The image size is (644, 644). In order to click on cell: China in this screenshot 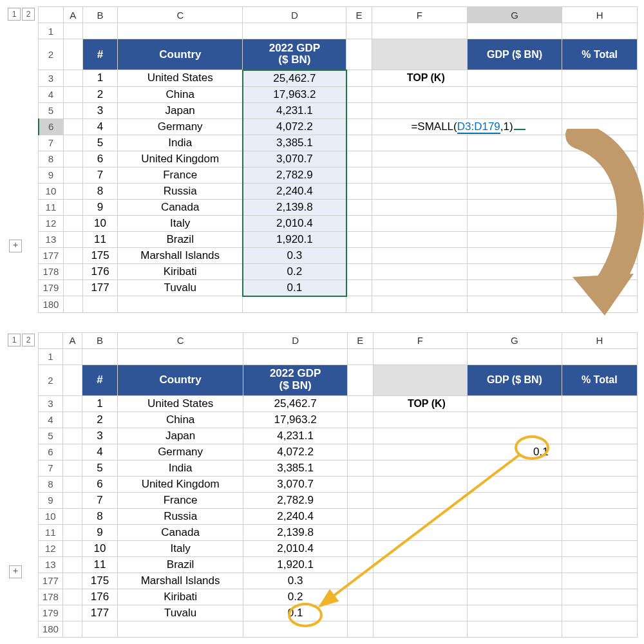, I will do `click(180, 420)`.